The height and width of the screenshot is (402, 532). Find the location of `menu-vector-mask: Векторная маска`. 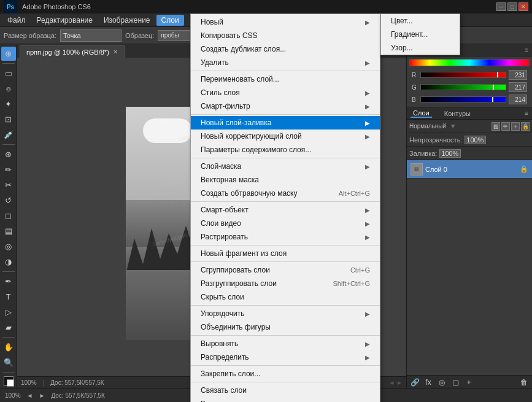

menu-vector-mask: Векторная маска is located at coordinates (285, 180).